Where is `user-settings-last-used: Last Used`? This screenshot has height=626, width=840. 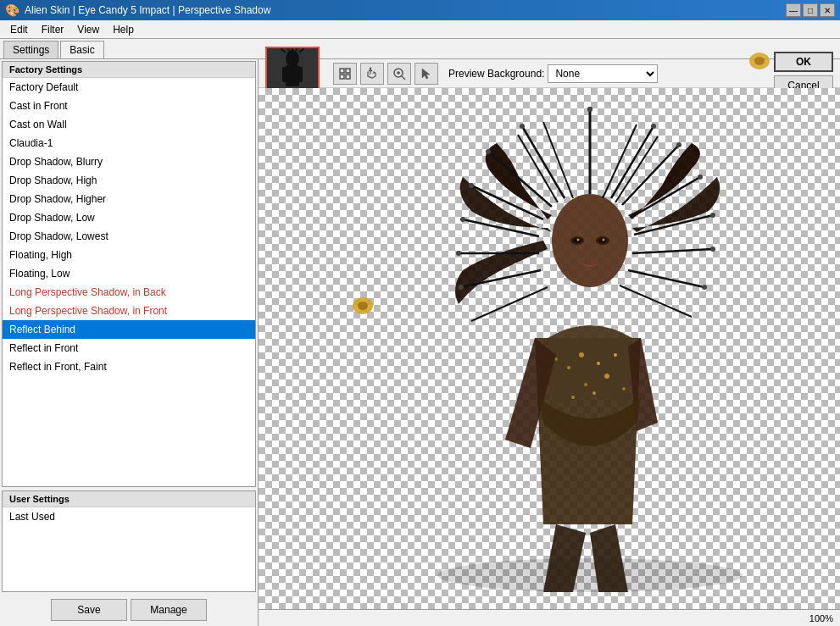
user-settings-last-used: Last Used is located at coordinates (129, 517).